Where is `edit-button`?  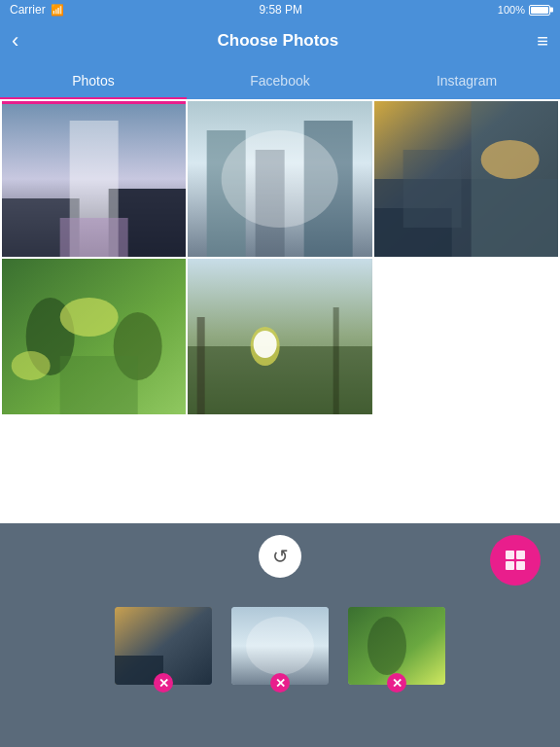 edit-button is located at coordinates (515, 560).